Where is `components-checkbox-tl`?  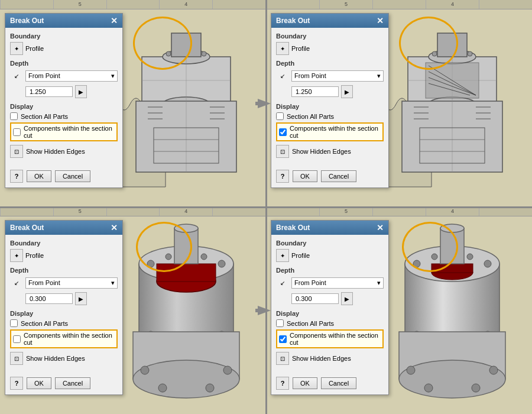
components-checkbox-tl is located at coordinates (17, 132).